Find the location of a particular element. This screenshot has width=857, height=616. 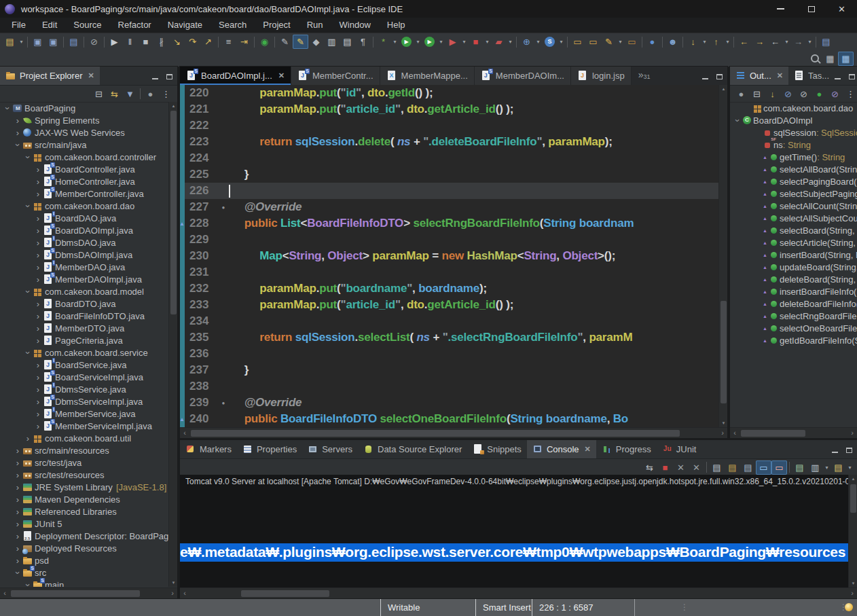

user-profile-icon: ☻ is located at coordinates (672, 42).